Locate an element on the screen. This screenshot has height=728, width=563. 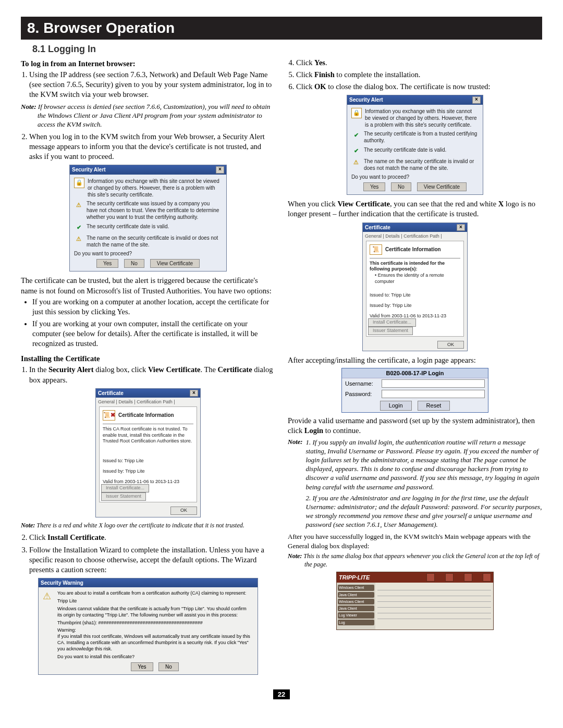
install-steps: In the Security Alert dialog box, click … is located at coordinates (152, 375).